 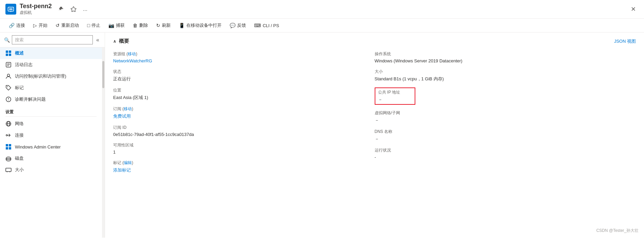 What do you see at coordinates (8, 170) in the screenshot?
I see `size-icon` at bounding box center [8, 170].